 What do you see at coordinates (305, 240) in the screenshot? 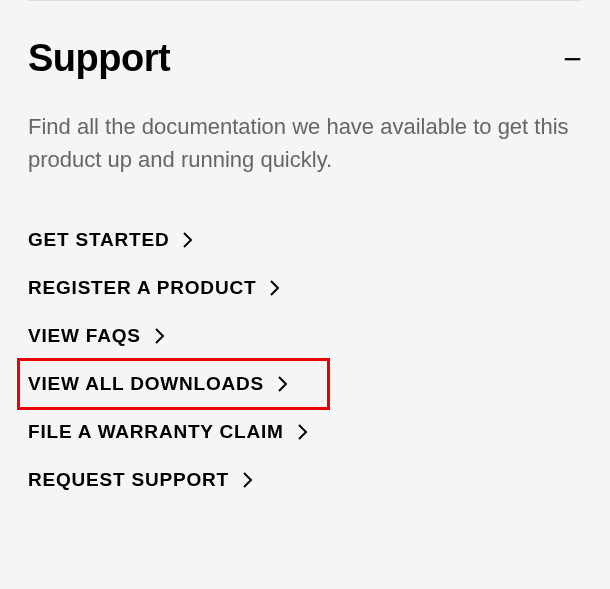
I see `link-get-started: GET STARTED` at bounding box center [305, 240].